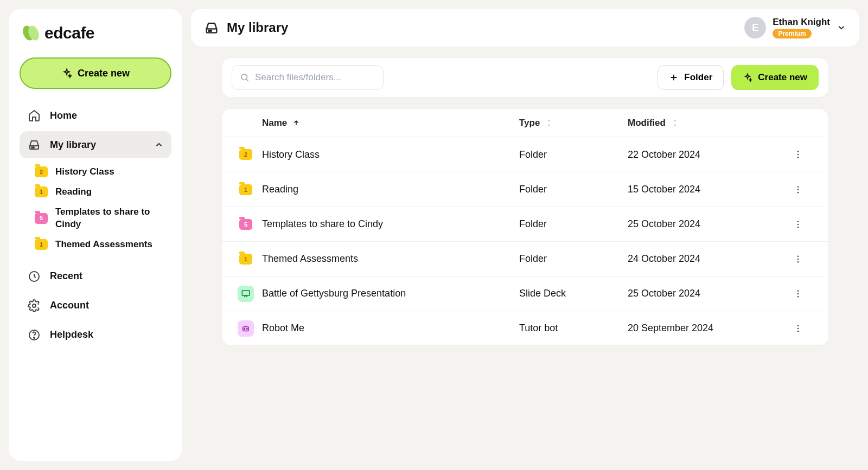  What do you see at coordinates (709, 190) in the screenshot?
I see `cell-modified: 15 October 2024` at bounding box center [709, 190].